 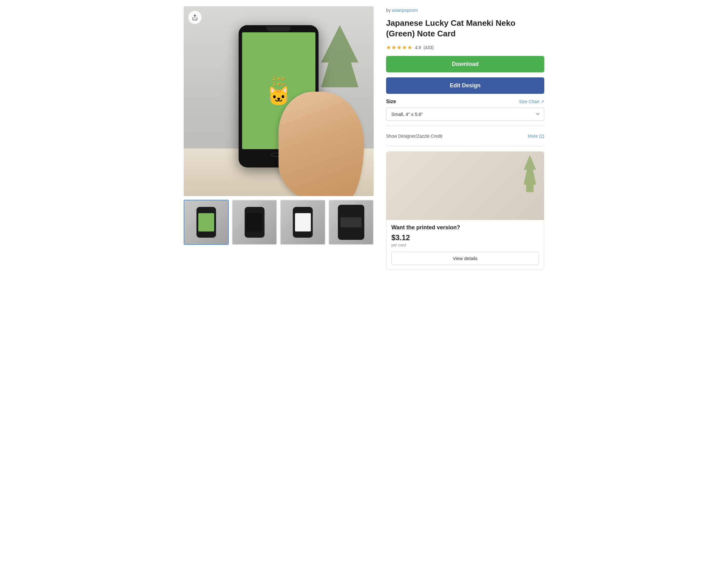 I want to click on share-button, so click(x=195, y=18).